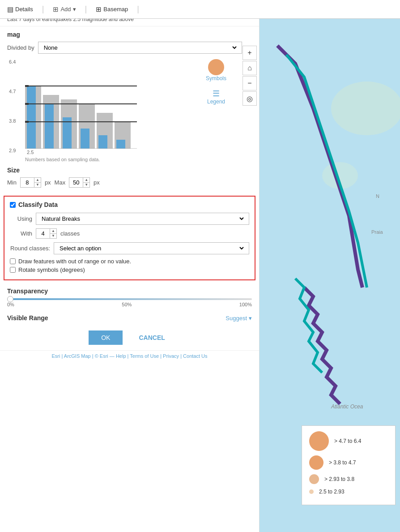 This screenshot has height=532, width=400. What do you see at coordinates (21, 47) in the screenshot?
I see `divided-by-label: Divided by` at bounding box center [21, 47].